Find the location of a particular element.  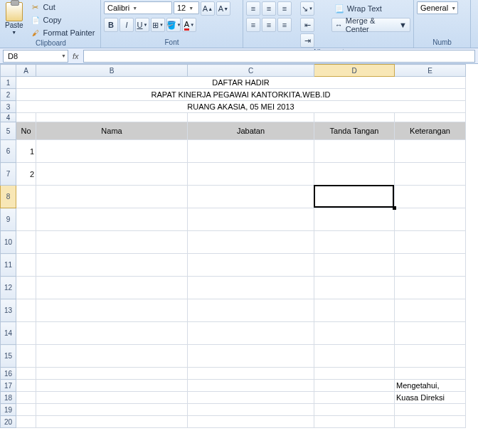

row-head: 4 is located at coordinates (9, 118).